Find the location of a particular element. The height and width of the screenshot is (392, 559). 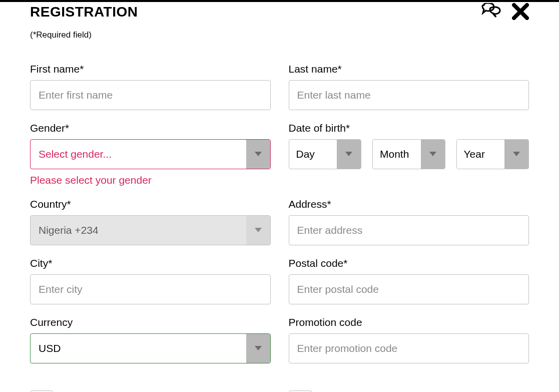

currency-value: USD is located at coordinates (138, 348).